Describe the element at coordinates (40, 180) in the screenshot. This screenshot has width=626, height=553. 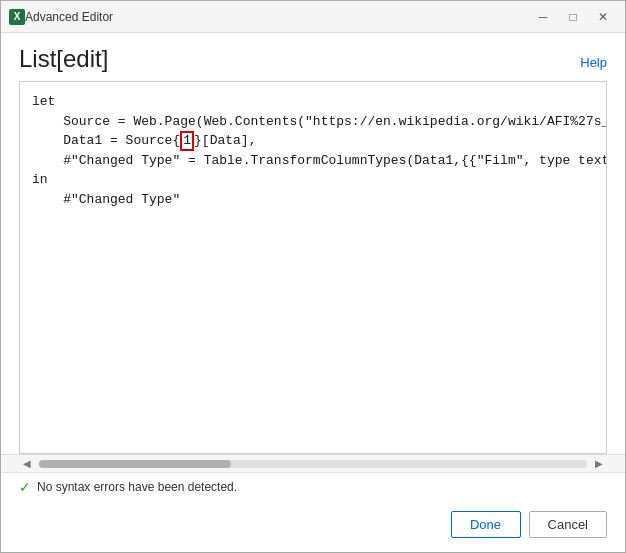
I see `code-line-4: in` at that location.